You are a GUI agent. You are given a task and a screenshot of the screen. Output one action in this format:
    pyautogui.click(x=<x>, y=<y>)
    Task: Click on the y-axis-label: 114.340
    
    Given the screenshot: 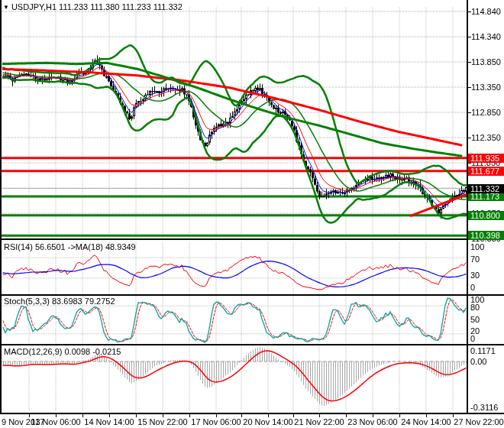 What is the action you would take?
    pyautogui.click(x=486, y=37)
    